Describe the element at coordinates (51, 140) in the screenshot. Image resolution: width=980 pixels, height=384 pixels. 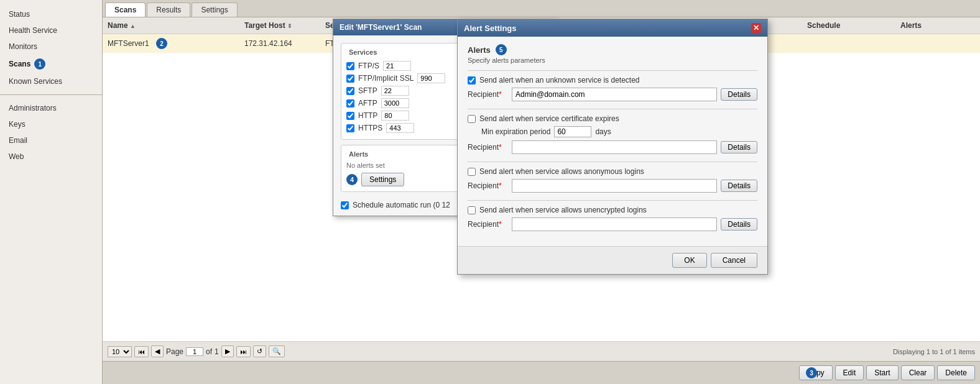
I see `sidebar-item-email: Email` at that location.